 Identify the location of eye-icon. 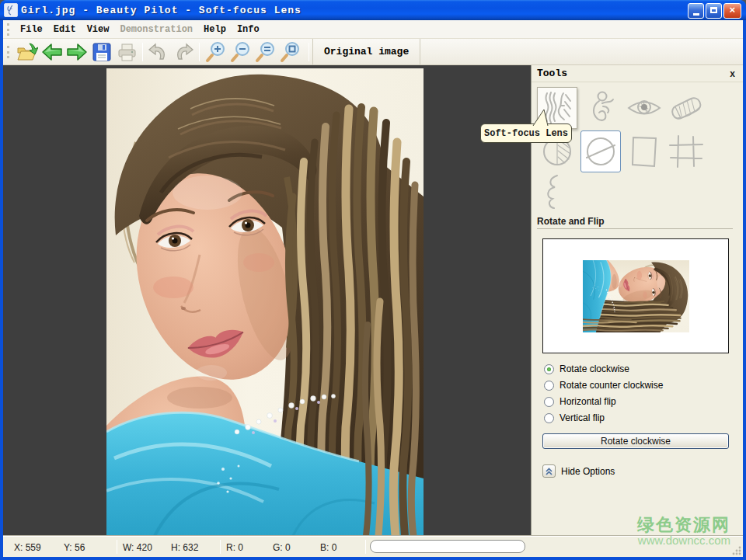
(644, 108).